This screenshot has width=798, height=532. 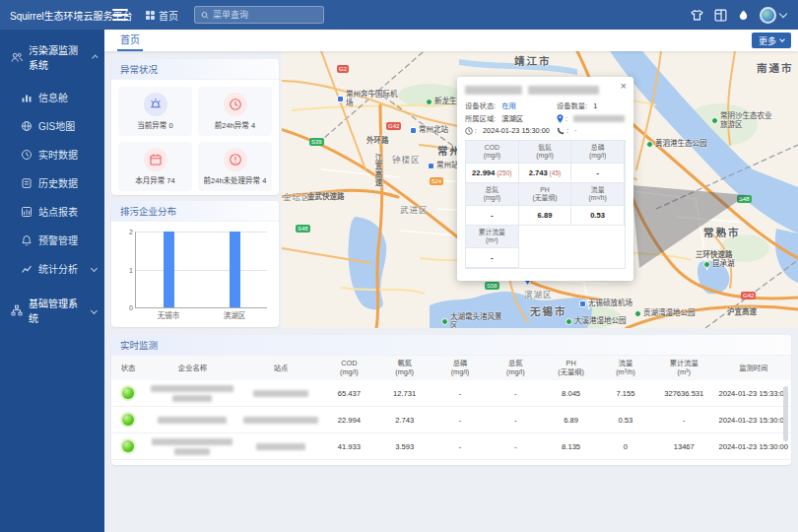 I want to click on status-cell, so click(x=128, y=420).